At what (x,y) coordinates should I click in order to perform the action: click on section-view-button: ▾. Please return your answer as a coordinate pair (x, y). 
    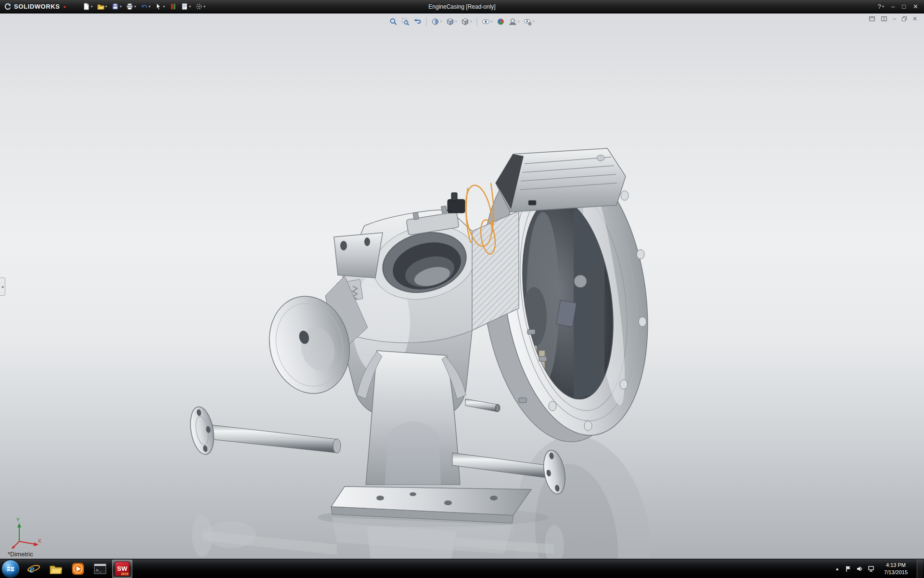
    Looking at the image, I should click on (436, 22).